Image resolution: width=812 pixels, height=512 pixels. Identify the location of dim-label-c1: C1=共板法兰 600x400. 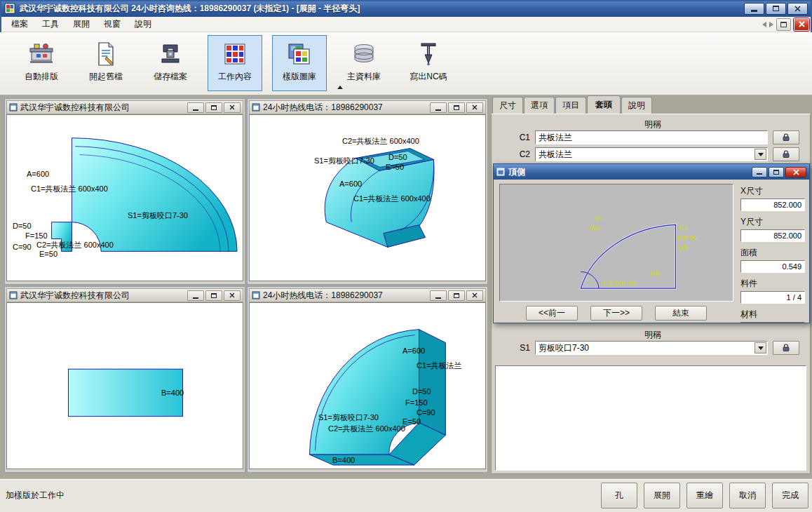
(69, 189).